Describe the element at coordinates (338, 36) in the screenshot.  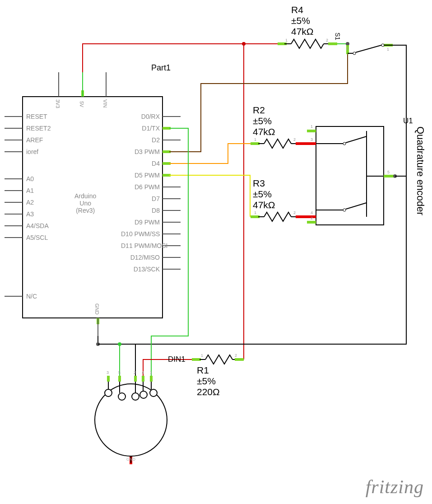
I see `s1-label: S1` at that location.